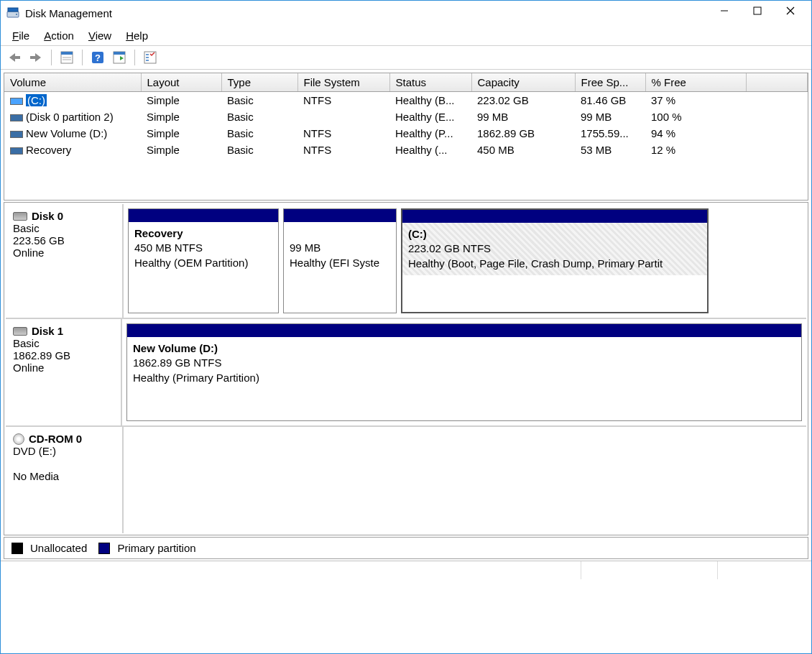  Describe the element at coordinates (555, 261) in the screenshot. I see `partition: (C:)223.02 GB NTFSHealthy (Boot, Page Fi…` at that location.